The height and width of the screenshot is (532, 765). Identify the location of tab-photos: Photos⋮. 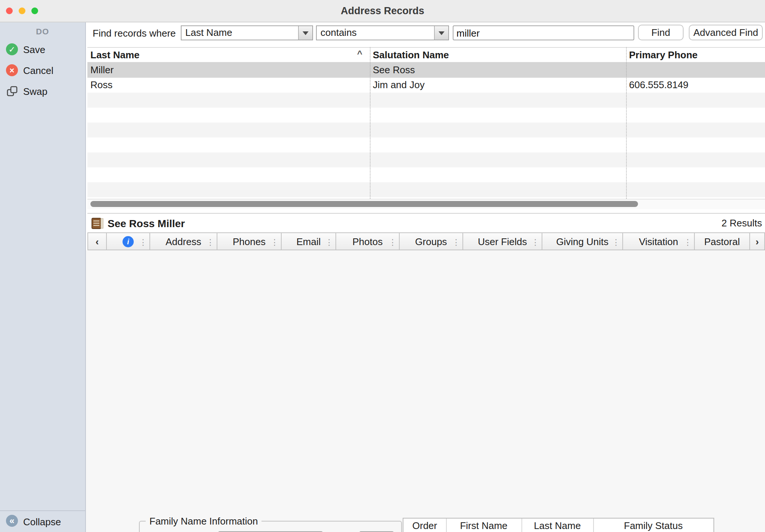
(368, 241).